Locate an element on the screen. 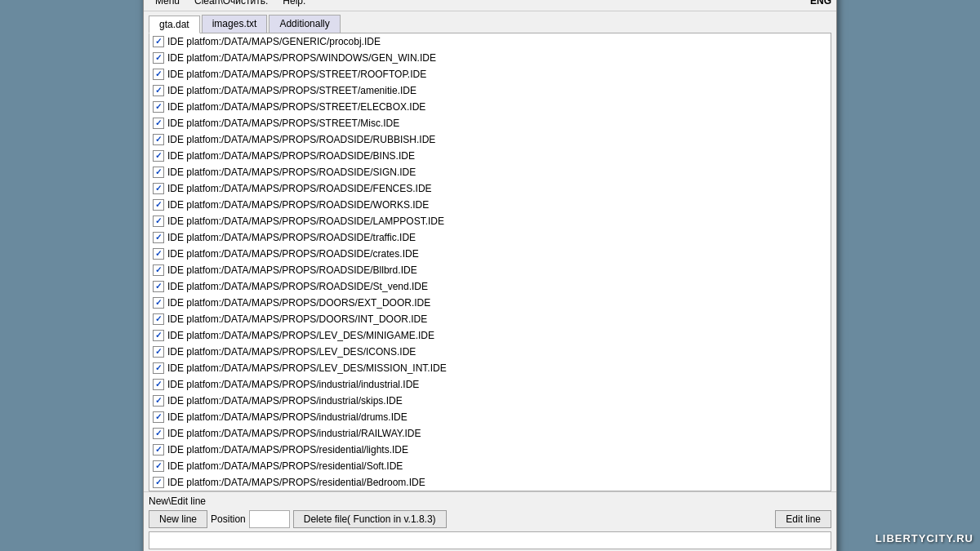  list-item-text: IDE platfom:/DATA/MAPS/PROPS/LEV_DES/MIS… is located at coordinates (307, 368).